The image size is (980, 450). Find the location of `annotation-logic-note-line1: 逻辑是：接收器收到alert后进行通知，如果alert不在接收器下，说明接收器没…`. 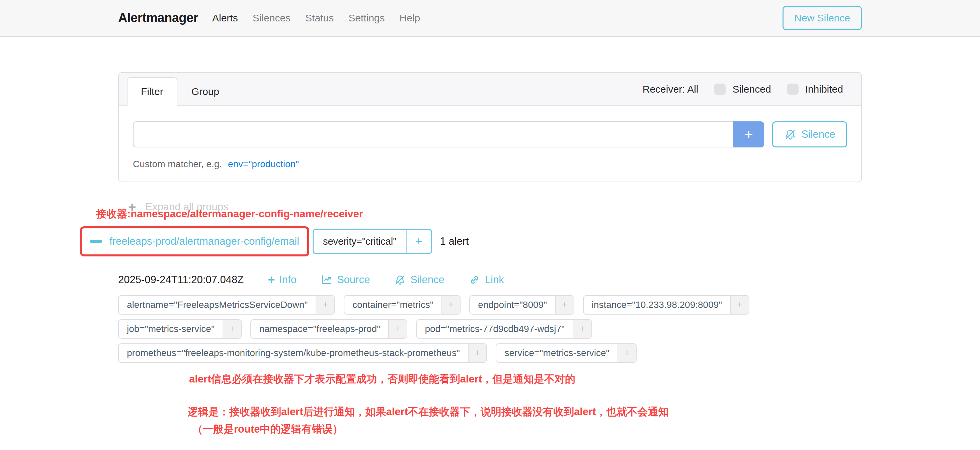

annotation-logic-note-line1: 逻辑是：接收器收到alert后进行通知，如果alert不在接收器下，说明接收器没… is located at coordinates (428, 412).